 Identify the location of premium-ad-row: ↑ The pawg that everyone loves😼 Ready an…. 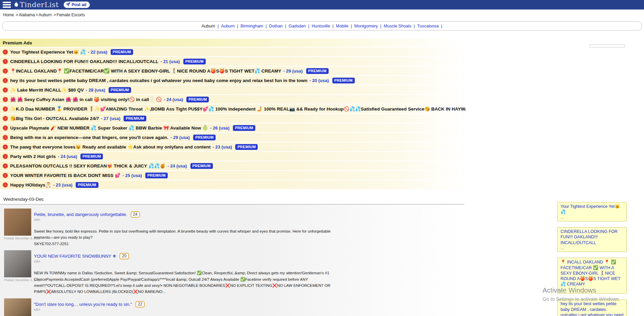
(233, 147).